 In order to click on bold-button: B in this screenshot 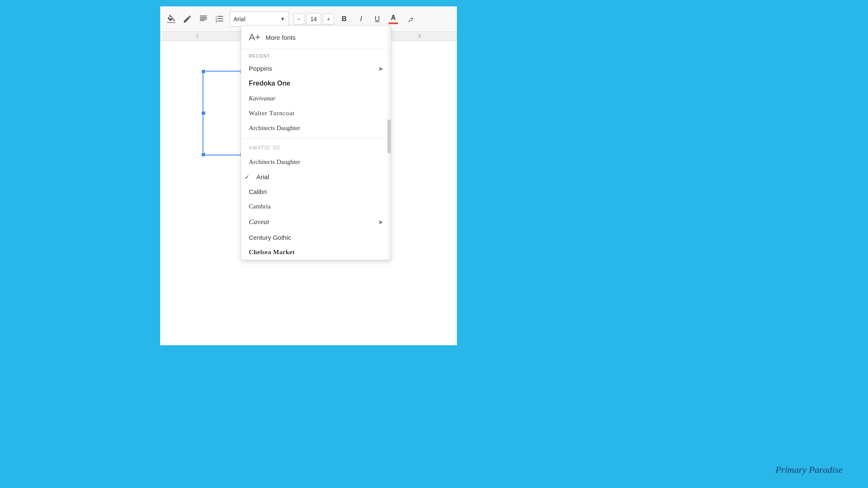, I will do `click(344, 19)`.